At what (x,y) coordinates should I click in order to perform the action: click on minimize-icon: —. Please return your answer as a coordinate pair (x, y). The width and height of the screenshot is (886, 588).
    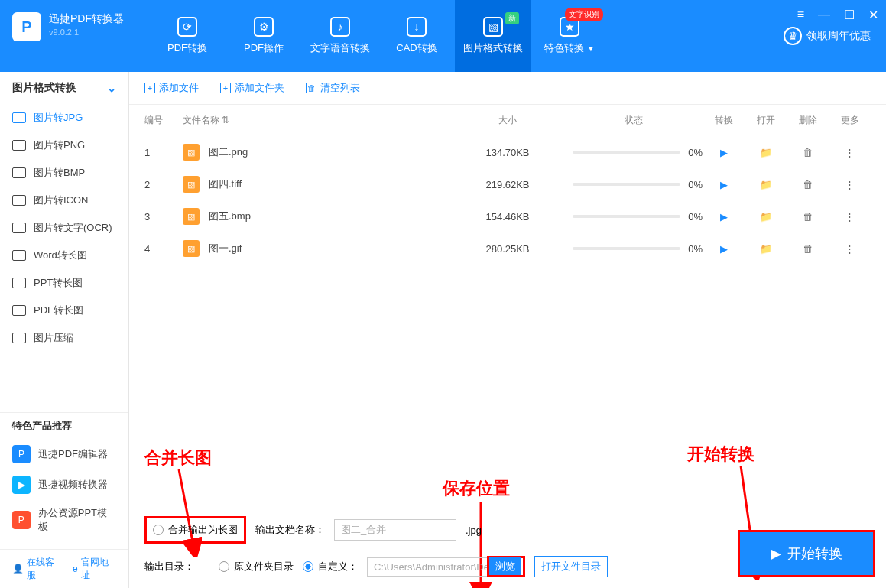
    Looking at the image, I should click on (824, 15).